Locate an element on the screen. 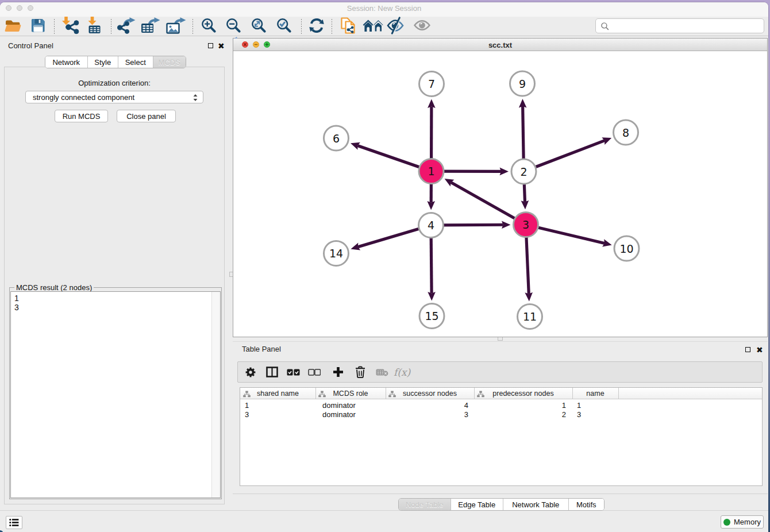 The width and height of the screenshot is (770, 532). horizontal-splitter-grip is located at coordinates (500, 339).